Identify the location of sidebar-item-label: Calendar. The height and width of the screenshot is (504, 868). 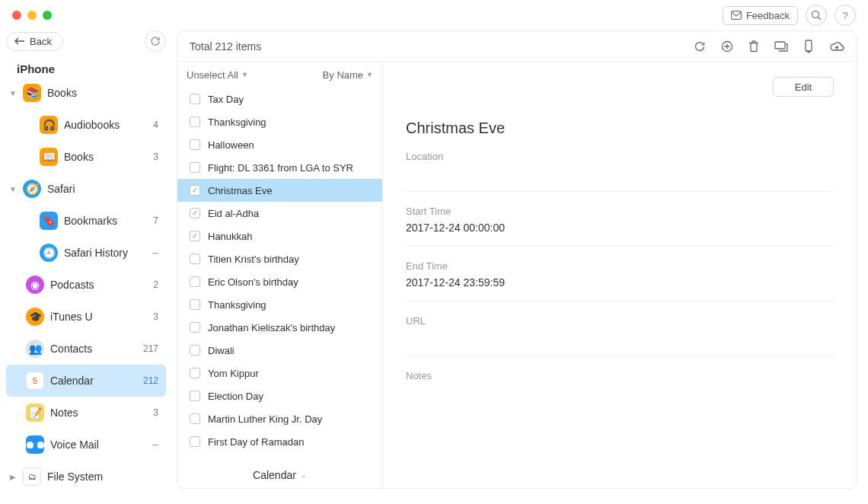
(94, 381).